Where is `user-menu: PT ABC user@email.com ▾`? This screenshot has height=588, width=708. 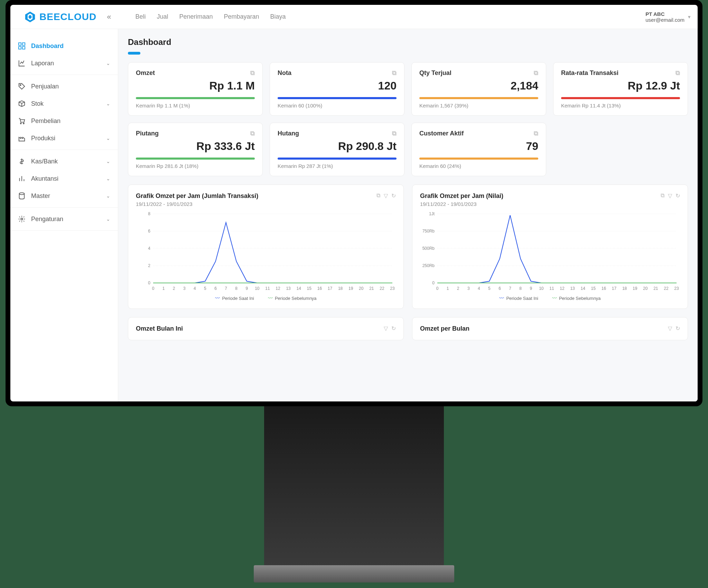
user-menu: PT ABC user@email.com ▾ is located at coordinates (668, 17).